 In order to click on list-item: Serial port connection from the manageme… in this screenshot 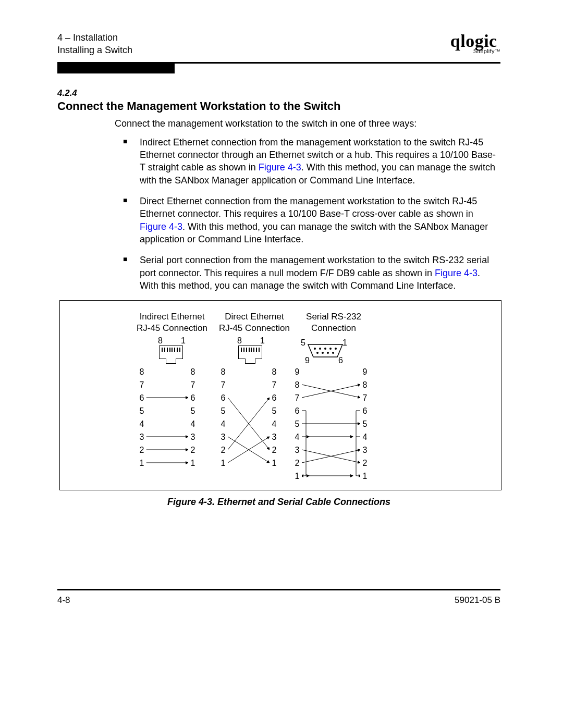, I will do `click(312, 273)`.